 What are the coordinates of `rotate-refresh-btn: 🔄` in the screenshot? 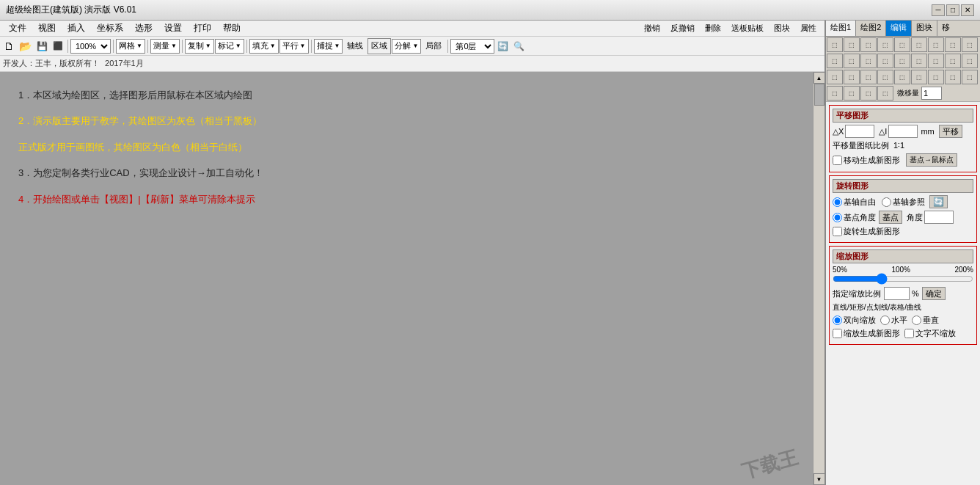 It's located at (939, 202).